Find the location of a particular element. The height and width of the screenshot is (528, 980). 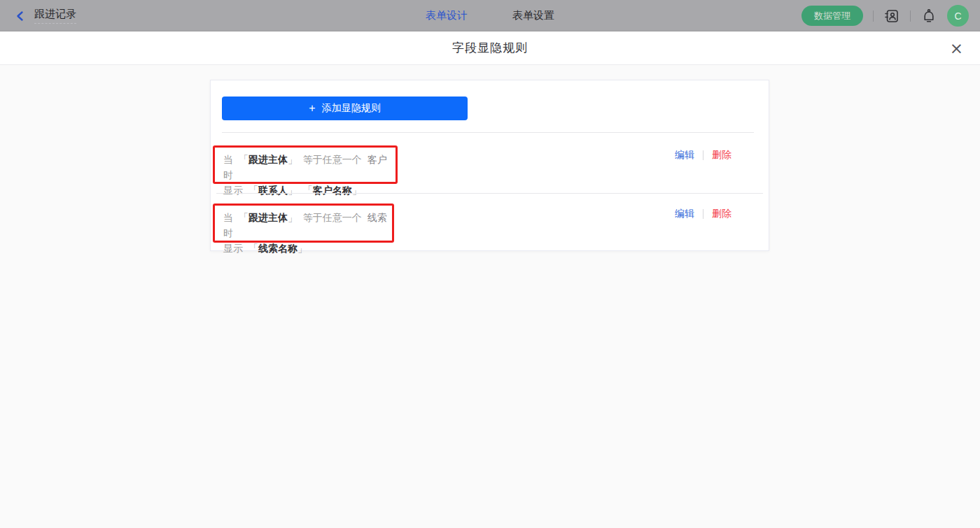

tab-form-settings: 表单设置 is located at coordinates (533, 15).